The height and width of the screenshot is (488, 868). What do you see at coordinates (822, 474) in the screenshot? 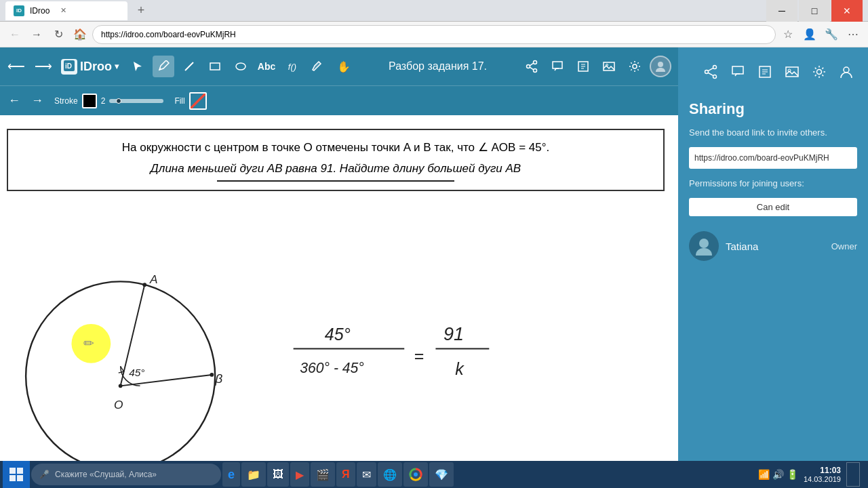
I see `taskbar-clock: 11:03 14.03.2019` at bounding box center [822, 474].